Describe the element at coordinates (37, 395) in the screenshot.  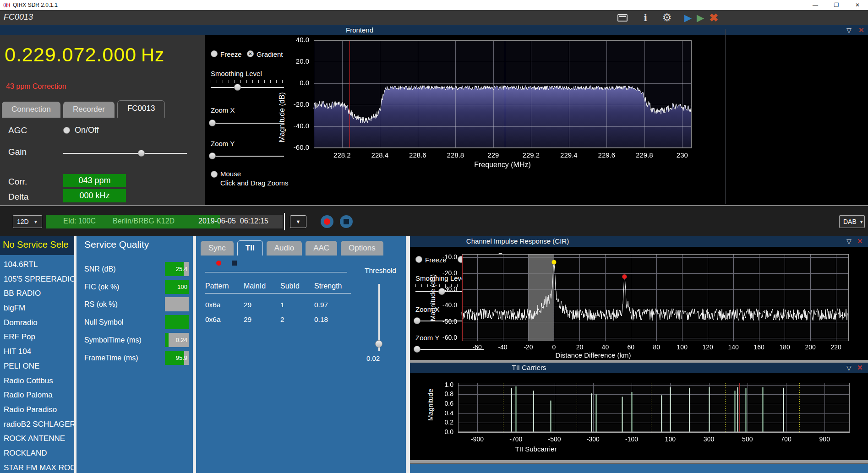
I see `service-item: Radio Paloma` at that location.